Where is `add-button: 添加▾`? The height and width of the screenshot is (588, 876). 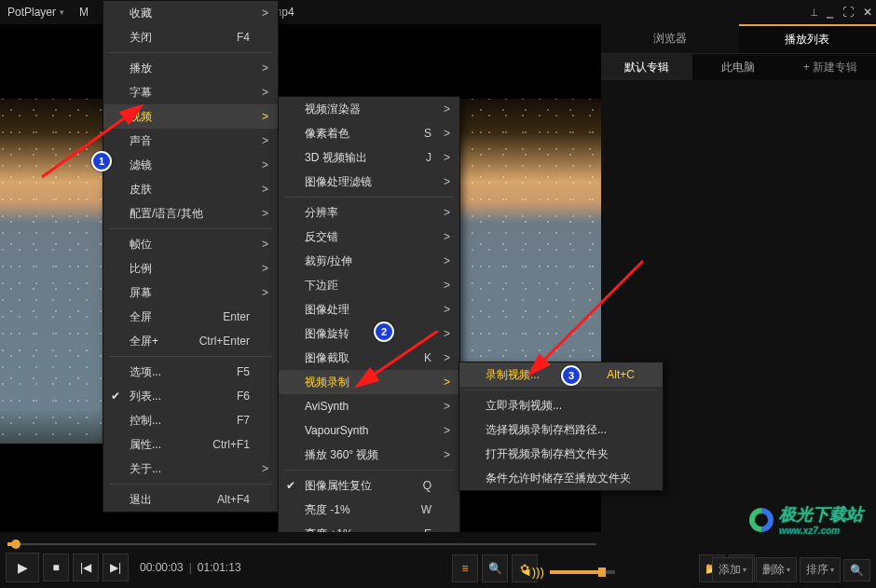 add-button: 添加▾ is located at coordinates (732, 570).